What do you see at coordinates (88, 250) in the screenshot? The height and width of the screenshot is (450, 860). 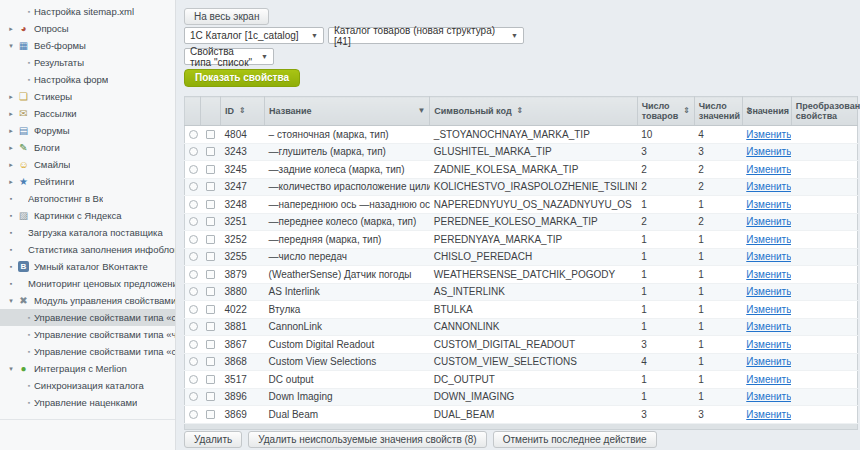 I see `sidebar-item: ▪Статистика заполнения инфоблоков` at bounding box center [88, 250].